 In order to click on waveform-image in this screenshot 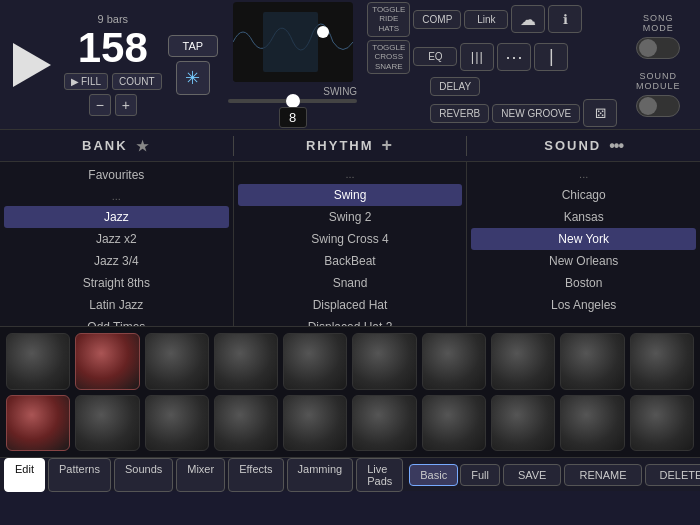, I will do `click(293, 42)`.